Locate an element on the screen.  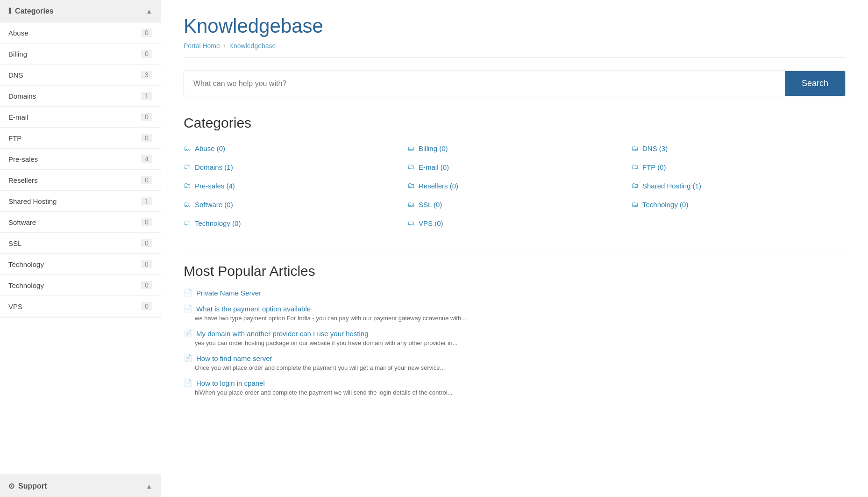
category-item: 🗂 DNS (3) is located at coordinates (738, 148).